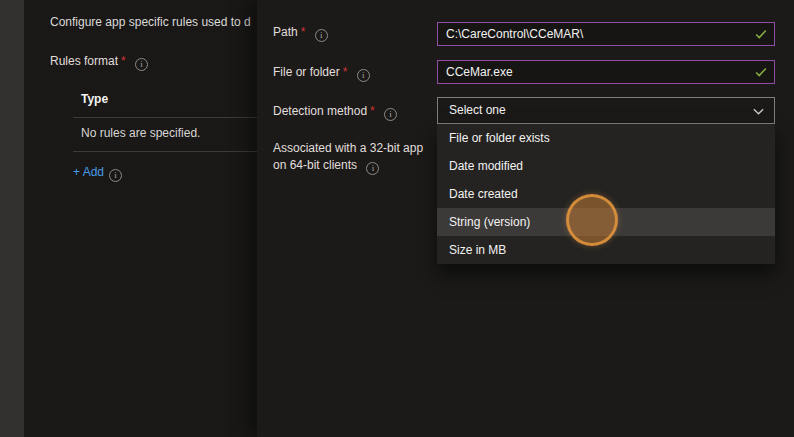  I want to click on dropdown-option: Date modified, so click(606, 166).